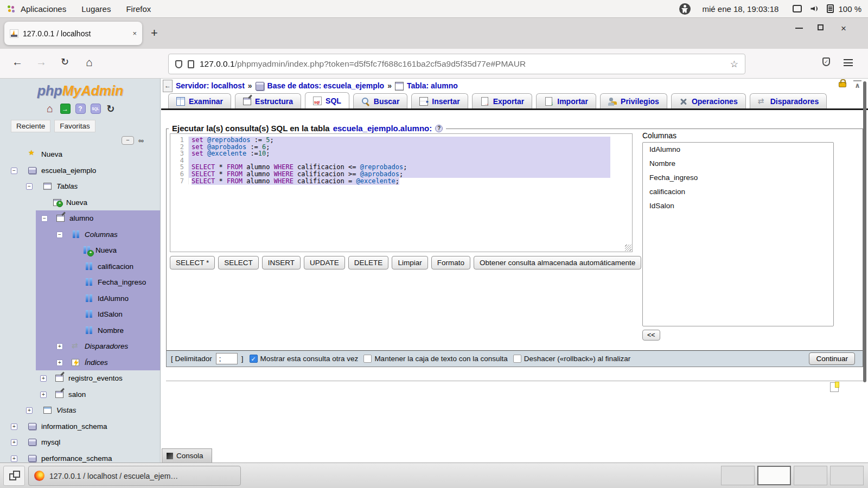 This screenshot has width=868, height=488. Describe the element at coordinates (80, 363) in the screenshot. I see `tree-item-índices: +Índices` at that location.